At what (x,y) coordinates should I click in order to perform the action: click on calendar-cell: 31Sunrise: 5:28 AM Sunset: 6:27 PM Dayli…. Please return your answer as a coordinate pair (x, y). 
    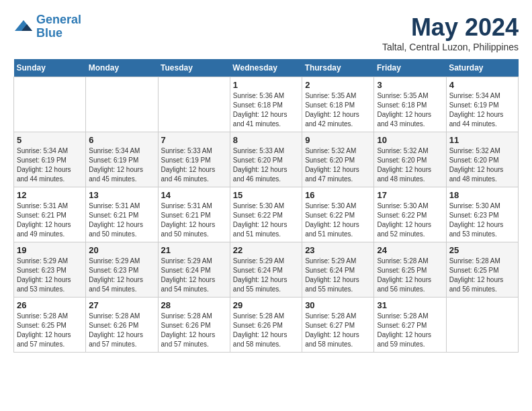
    Looking at the image, I should click on (410, 325).